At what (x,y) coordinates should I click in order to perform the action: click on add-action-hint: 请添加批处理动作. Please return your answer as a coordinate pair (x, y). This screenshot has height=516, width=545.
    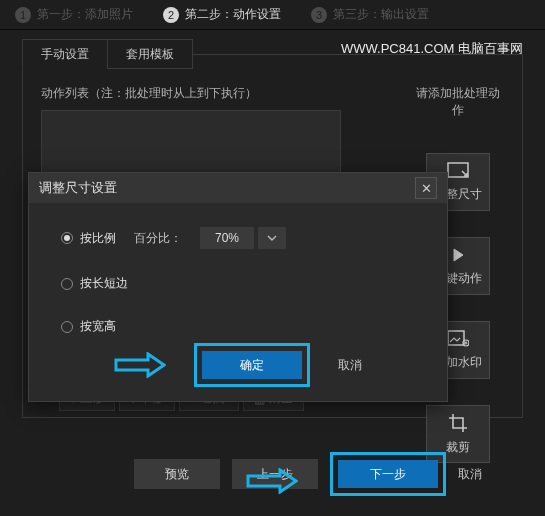
    Looking at the image, I should click on (458, 102).